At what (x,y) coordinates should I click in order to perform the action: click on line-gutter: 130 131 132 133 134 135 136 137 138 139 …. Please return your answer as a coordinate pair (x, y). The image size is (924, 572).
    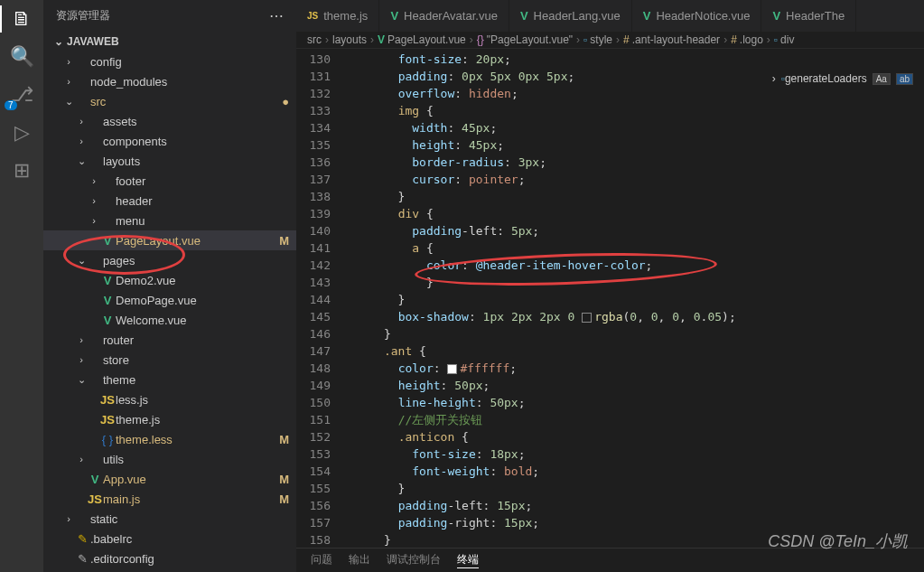
    Looking at the image, I should click on (319, 298).